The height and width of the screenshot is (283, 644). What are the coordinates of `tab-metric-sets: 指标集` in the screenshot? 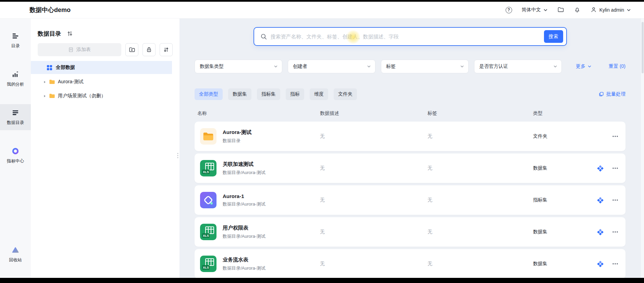 It's located at (269, 94).